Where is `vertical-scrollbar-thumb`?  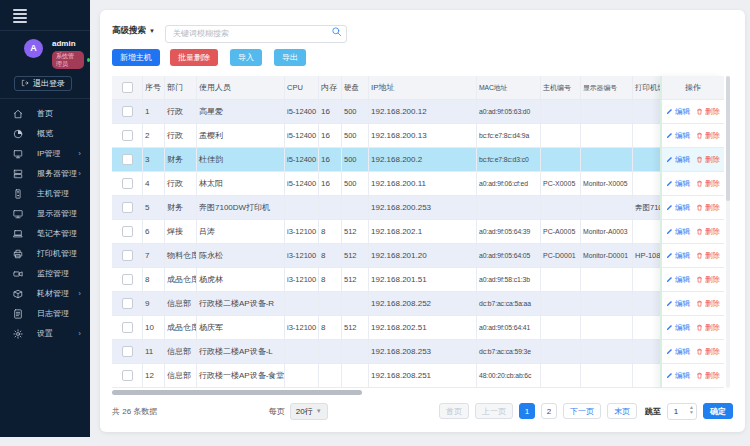 vertical-scrollbar-thumb is located at coordinates (728, 138).